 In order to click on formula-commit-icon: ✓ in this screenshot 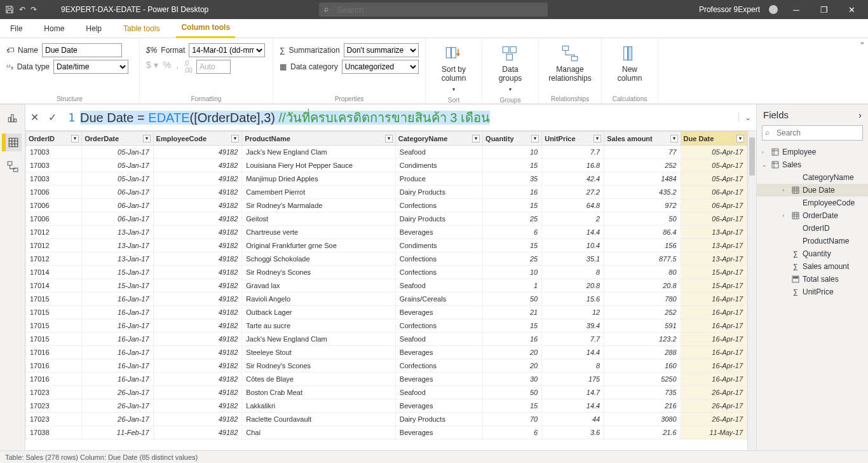, I will do `click(52, 118)`.